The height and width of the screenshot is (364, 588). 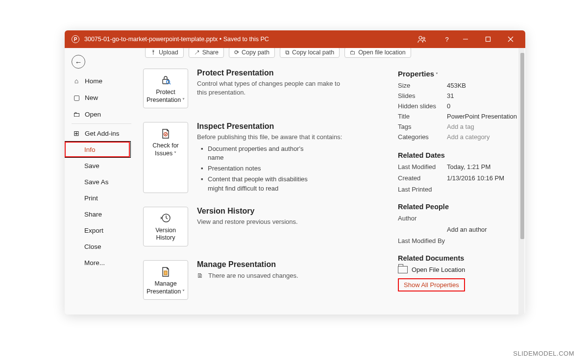 What do you see at coordinates (101, 81) in the screenshot?
I see `nav-home: ⌂Home` at bounding box center [101, 81].